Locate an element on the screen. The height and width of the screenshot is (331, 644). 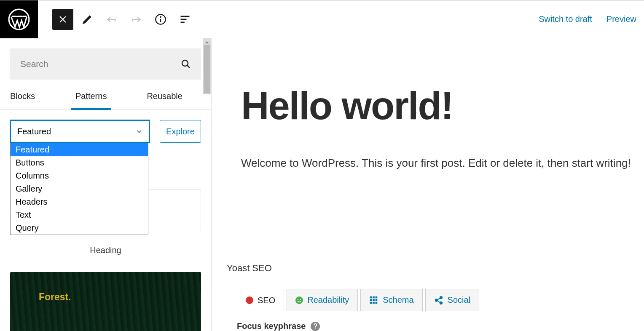
chevron-down-icon is located at coordinates (139, 131).